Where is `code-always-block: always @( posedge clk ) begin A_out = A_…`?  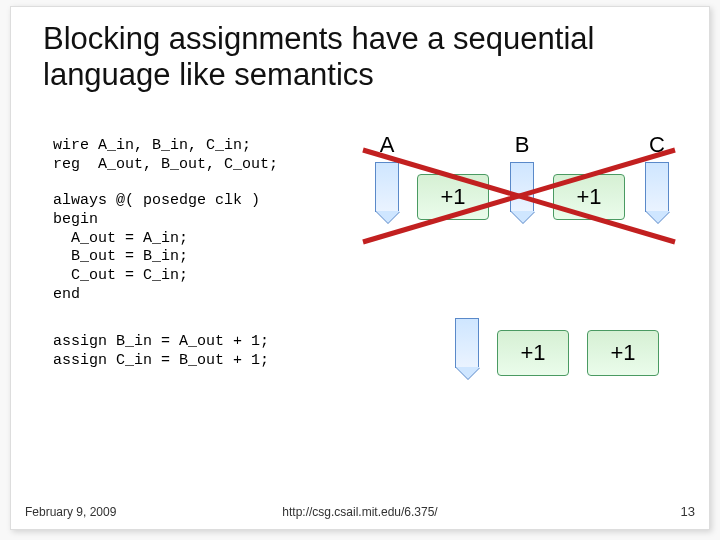
code-always-block: always @( posedge clk ) begin A_out = A_… is located at coordinates (156, 248).